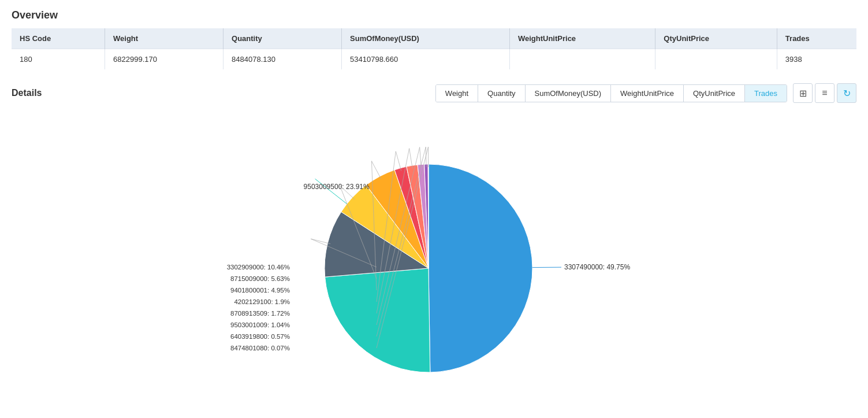 This screenshot has height=418, width=868. I want to click on svg-text: 3307490000: 49.75%, so click(597, 267).